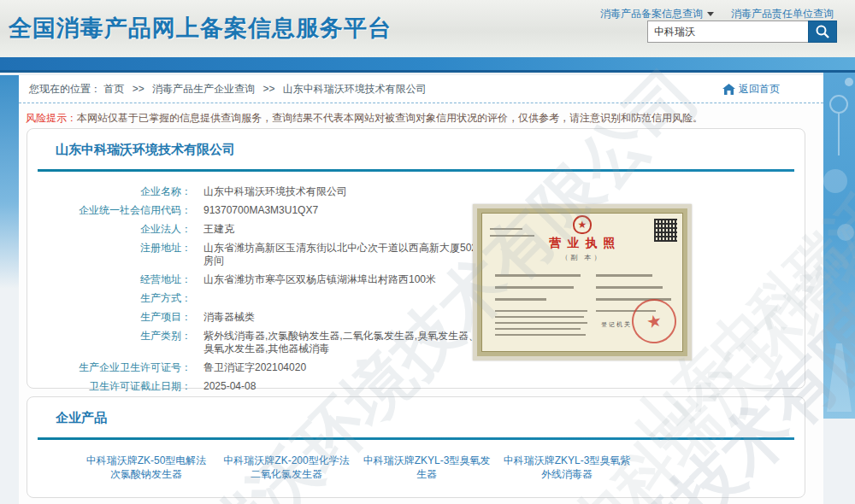 The height and width of the screenshot is (504, 855). What do you see at coordinates (751, 89) in the screenshot?
I see `back-home-link: 返回首页` at bounding box center [751, 89].